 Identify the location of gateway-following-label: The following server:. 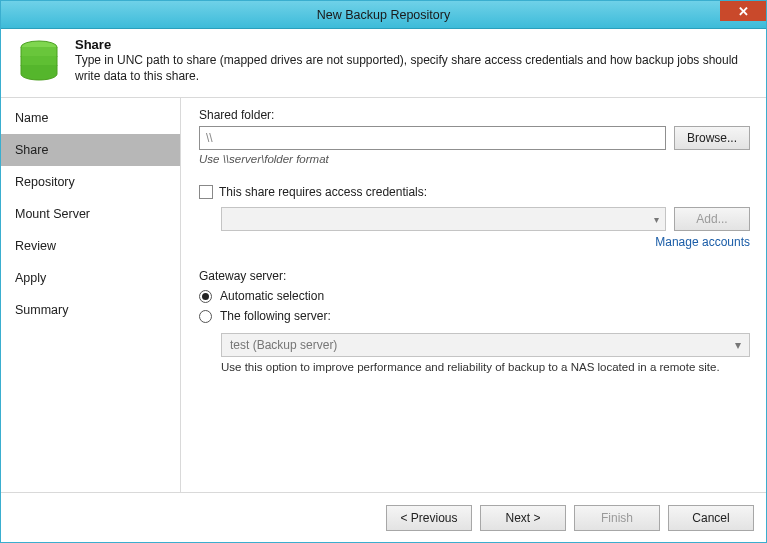
(276, 316).